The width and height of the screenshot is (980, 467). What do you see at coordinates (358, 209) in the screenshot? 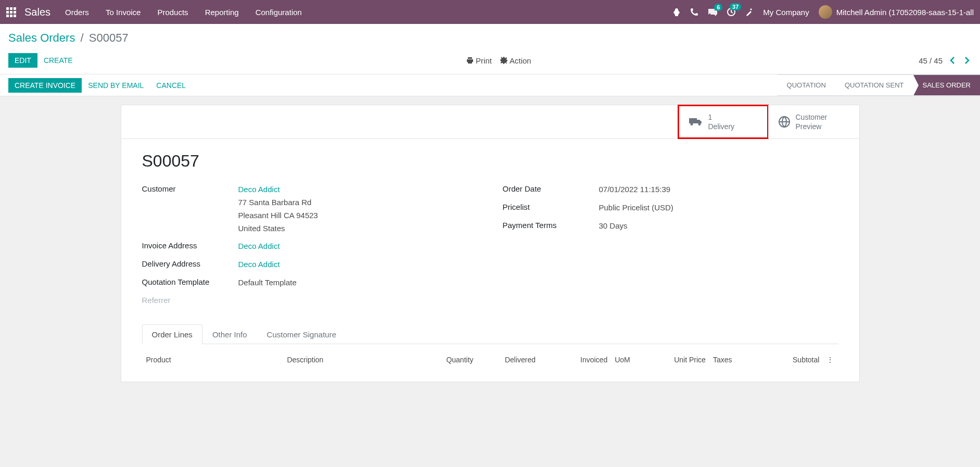
I see `value-customer: Deco Addict 77 Santa Barbara Rd Pleasant…` at bounding box center [358, 209].